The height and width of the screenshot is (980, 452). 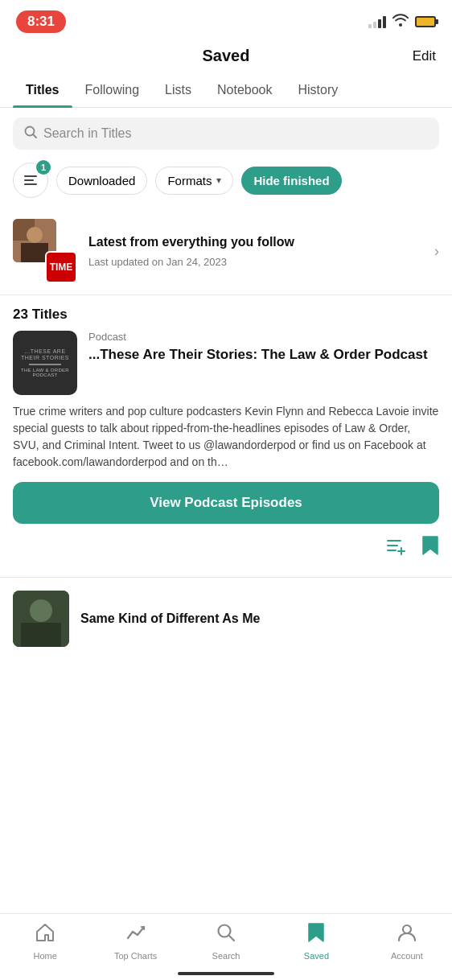 What do you see at coordinates (318, 91) in the screenshot?
I see `tab-history: History` at bounding box center [318, 91].